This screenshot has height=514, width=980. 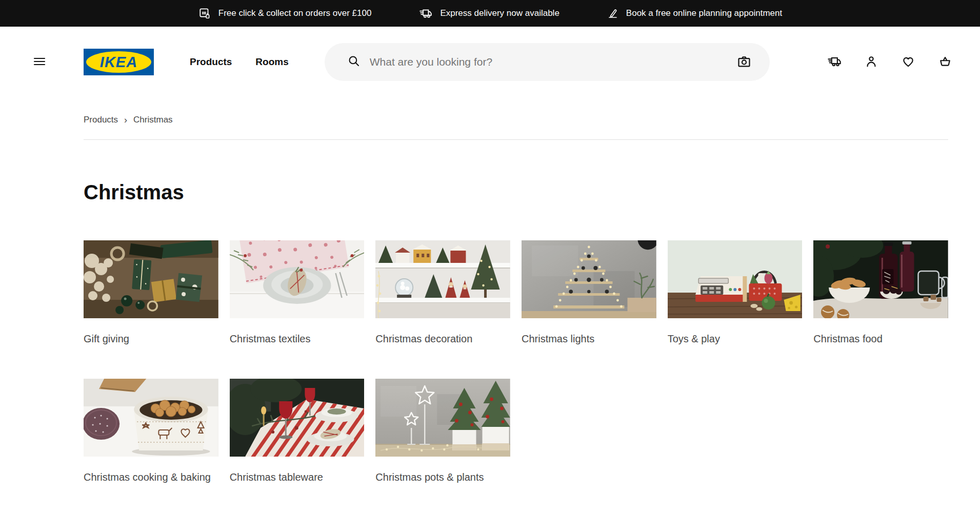 I want to click on profile-icon, so click(x=871, y=63).